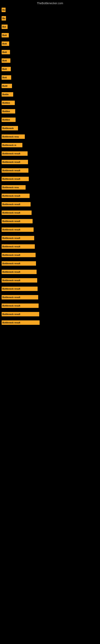 This screenshot has width=100, height=644. Describe the element at coordinates (51, 27) in the screenshot. I see `bar-row: Bot` at that location.